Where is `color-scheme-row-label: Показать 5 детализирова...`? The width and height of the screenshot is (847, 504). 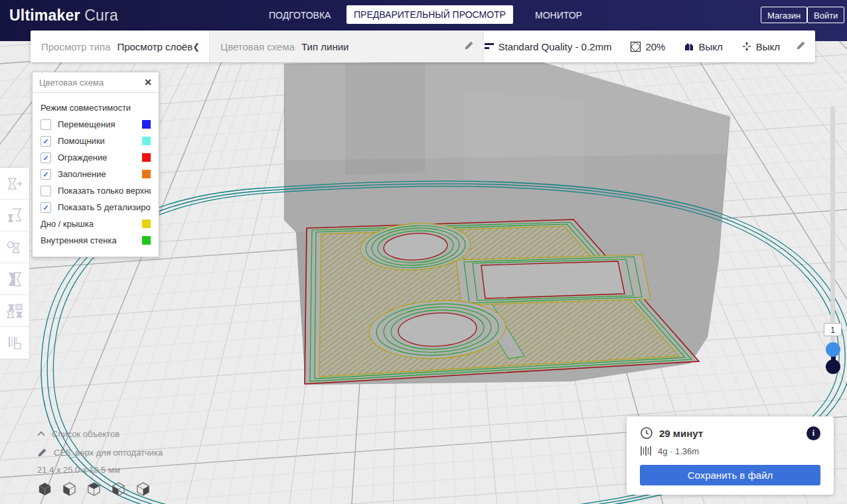 color-scheme-row-label: Показать 5 детализирова... is located at coordinates (104, 207).